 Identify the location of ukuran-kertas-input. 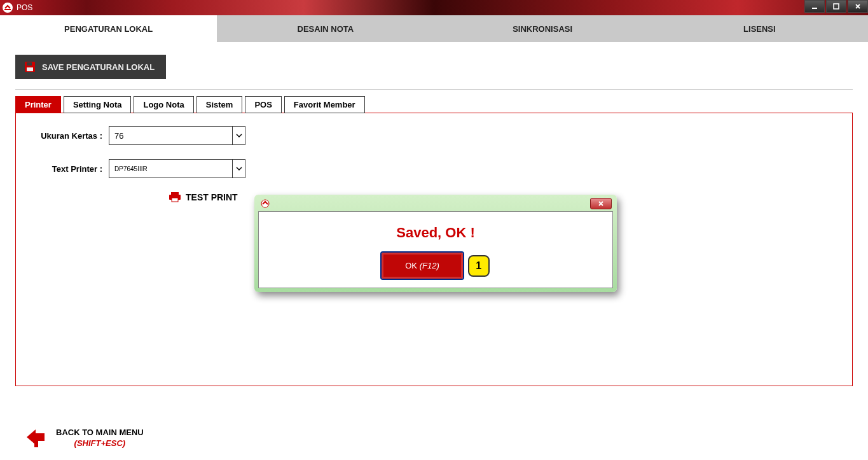
(170, 136).